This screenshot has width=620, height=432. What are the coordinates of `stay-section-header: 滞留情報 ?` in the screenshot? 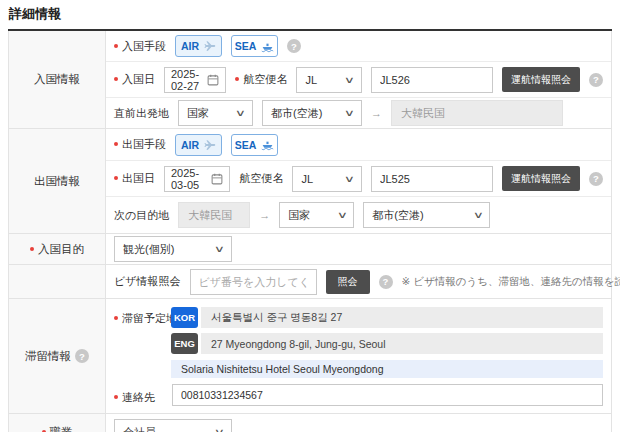 It's located at (58, 356).